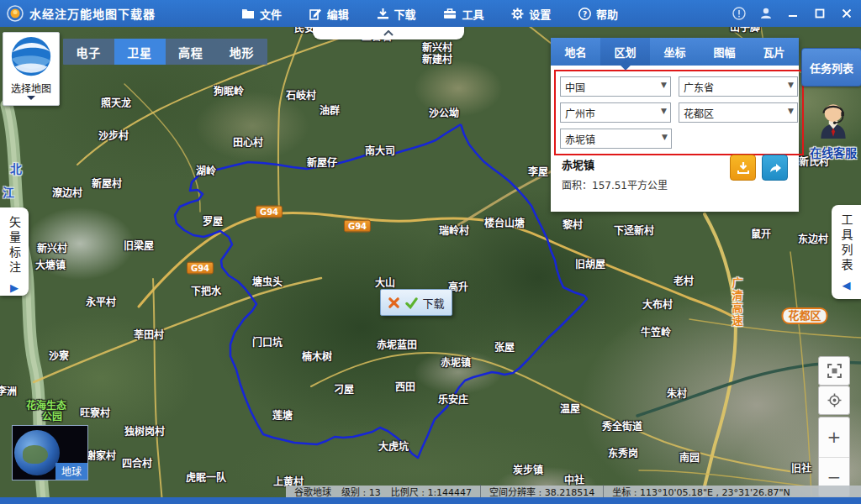  Describe the element at coordinates (383, 491) in the screenshot. I see `status-map-source: 谷歌地球 级别 : 13 比例尺 : 1:144447` at that location.